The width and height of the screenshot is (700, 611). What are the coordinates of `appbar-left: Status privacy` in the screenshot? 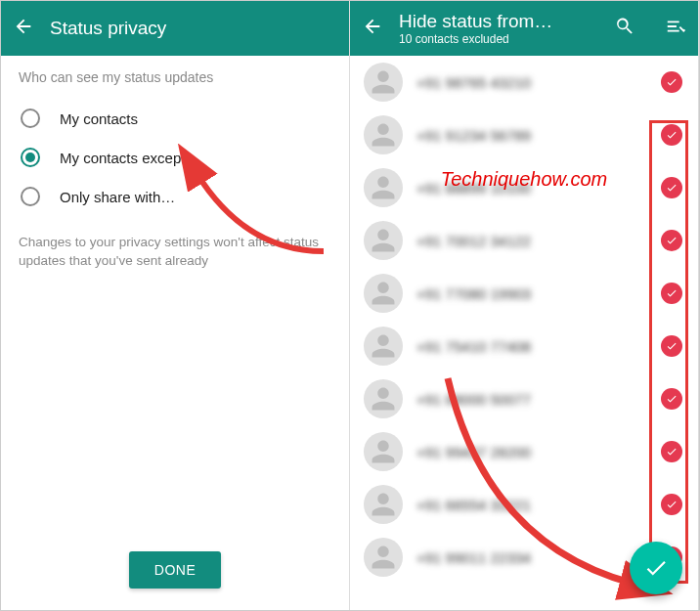 It's located at (175, 28).